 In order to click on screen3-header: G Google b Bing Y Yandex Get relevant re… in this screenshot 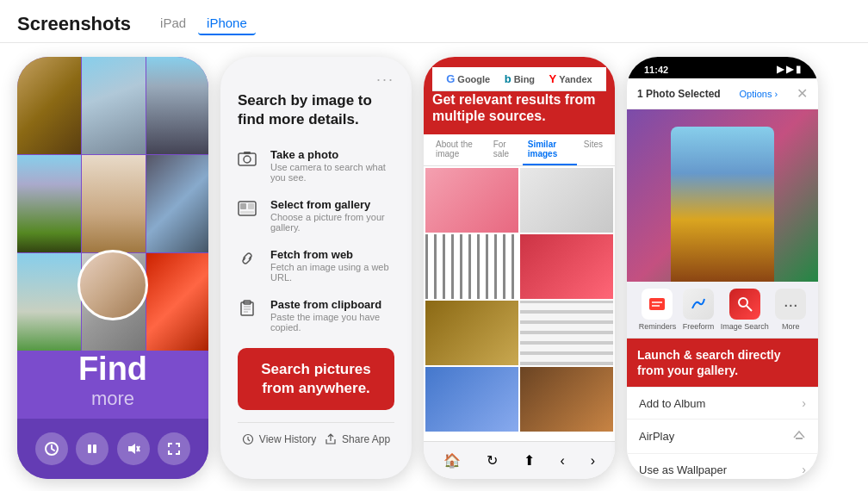, I will do `click(519, 96)`.